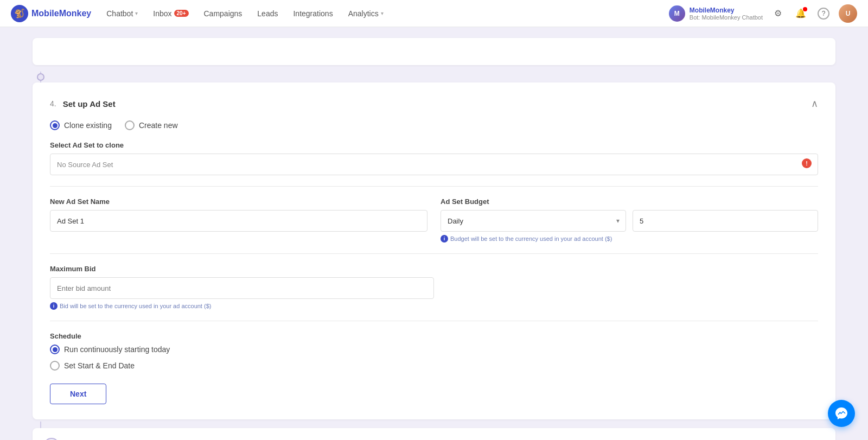  Describe the element at coordinates (55, 125) in the screenshot. I see `clone-existing-radio` at that location.